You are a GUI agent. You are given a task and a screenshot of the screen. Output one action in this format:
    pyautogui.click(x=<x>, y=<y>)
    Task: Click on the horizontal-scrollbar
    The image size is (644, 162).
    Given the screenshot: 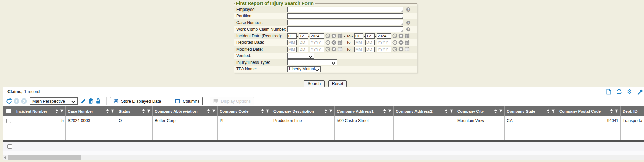 What is the action you would take?
    pyautogui.click(x=324, y=158)
    